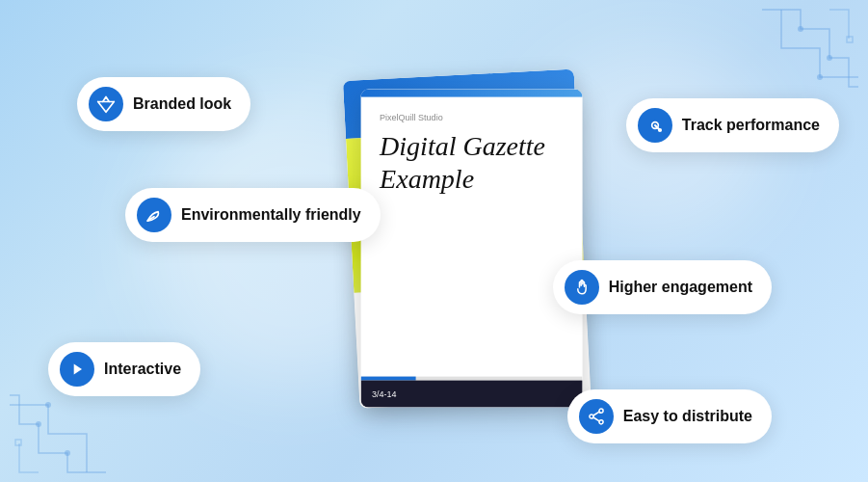  What do you see at coordinates (272, 215) in the screenshot?
I see `environmentally-friendly-label: Environmentally friendly` at bounding box center [272, 215].